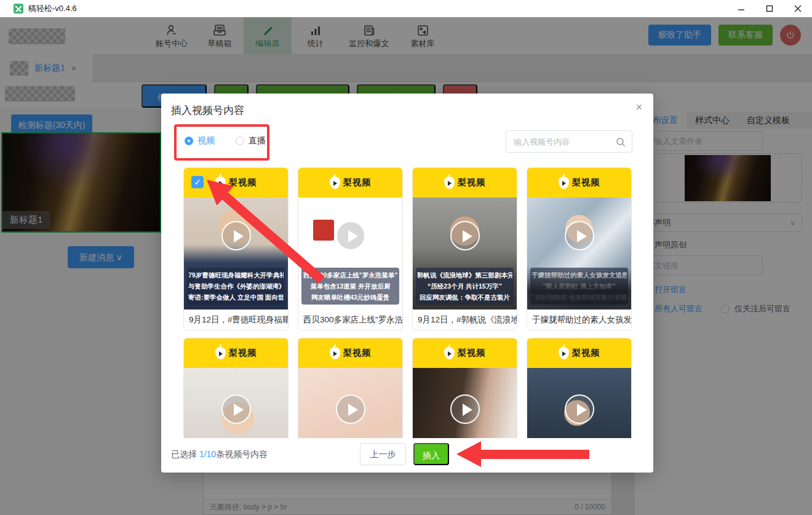 The width and height of the screenshot is (812, 515). I want to click on insert-button: 插入, so click(431, 454).